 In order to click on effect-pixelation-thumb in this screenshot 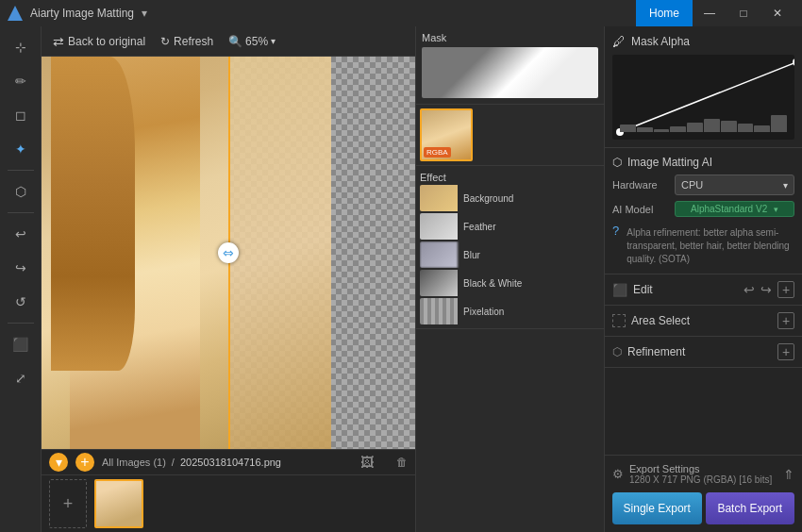, I will do `click(439, 311)`.